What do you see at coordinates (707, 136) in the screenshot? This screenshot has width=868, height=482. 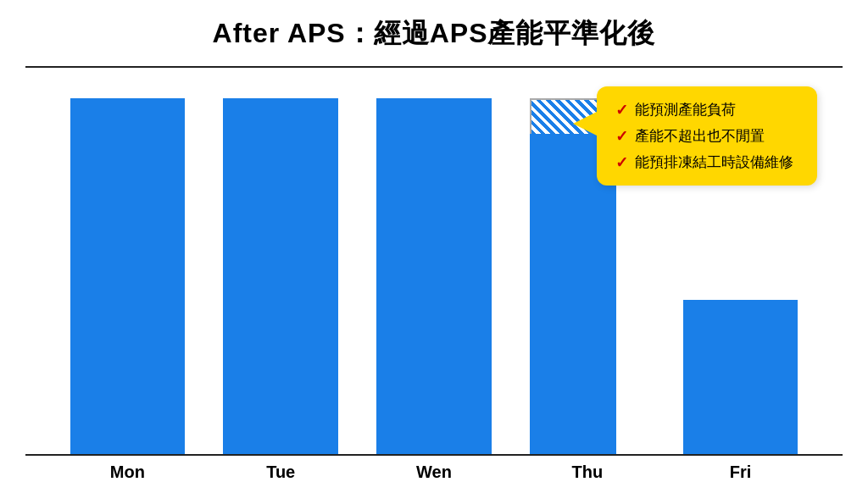 I see `callout-item-2: ✓ 產能不超出也不閒置` at bounding box center [707, 136].